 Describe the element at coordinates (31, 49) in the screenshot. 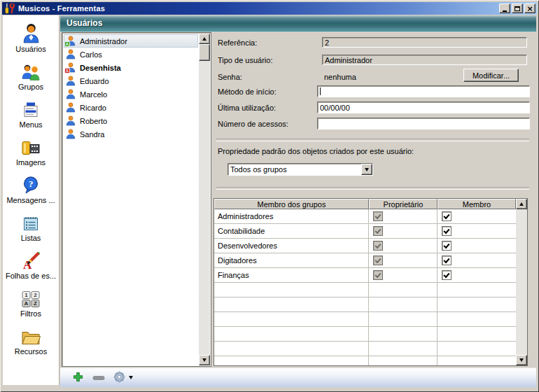

I see `sidebar-item-label: Usuários` at that location.